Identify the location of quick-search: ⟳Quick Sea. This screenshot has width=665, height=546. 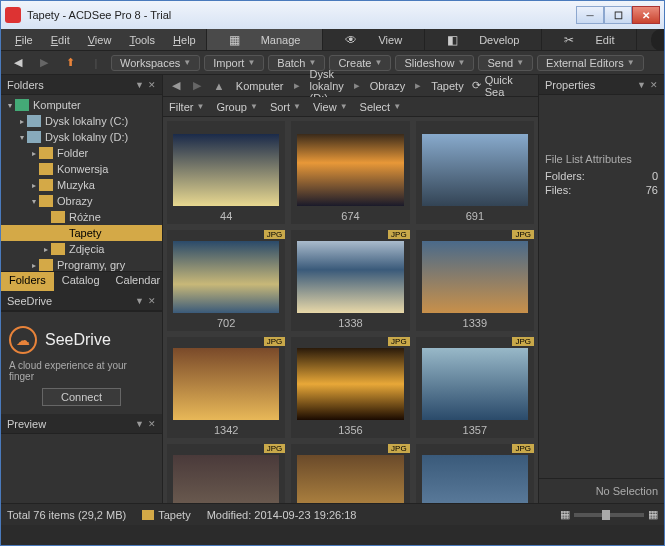
(503, 86).